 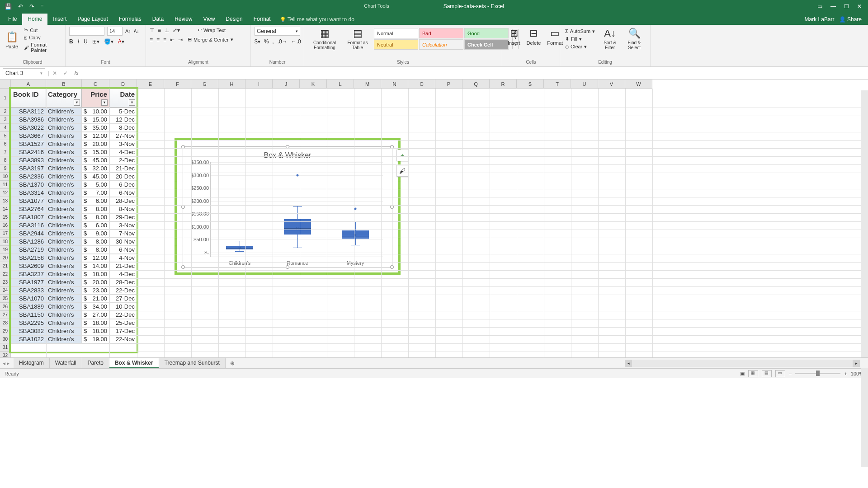 I want to click on table-cell: $15.00, so click(x=96, y=152).